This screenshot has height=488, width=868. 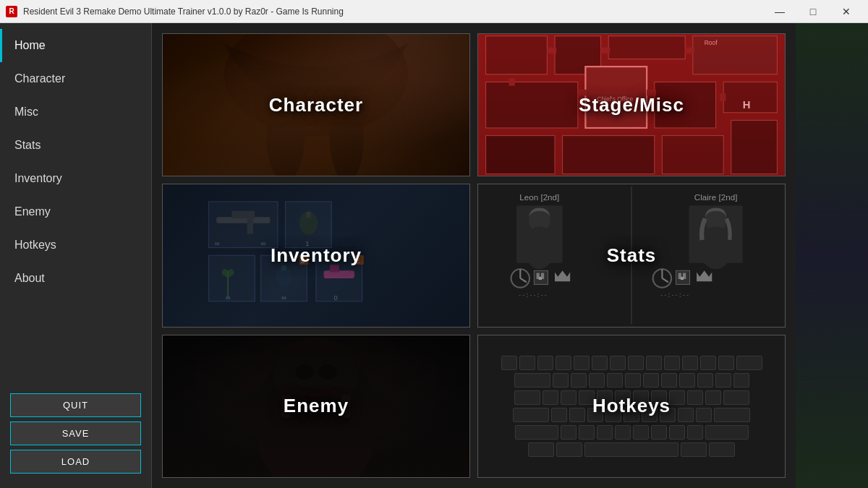 What do you see at coordinates (75, 434) in the screenshot?
I see `sidebar-action-buttons: QUIT SAVE LOAD` at bounding box center [75, 434].